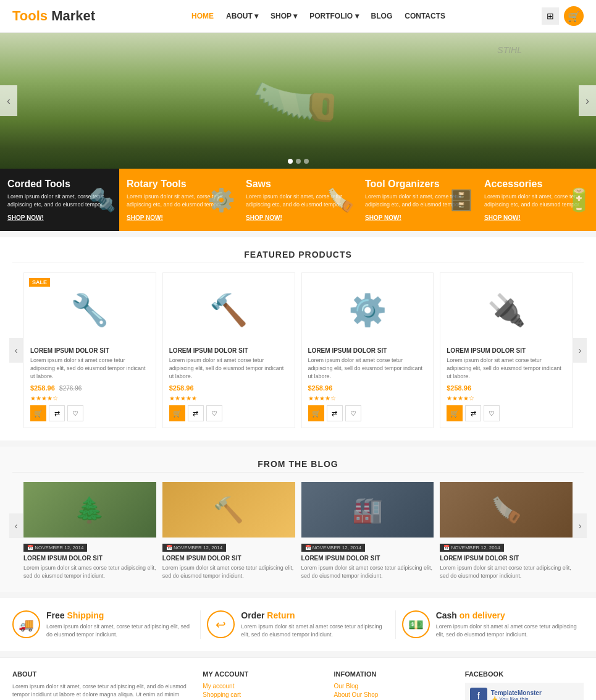 This screenshot has height=700, width=596. What do you see at coordinates (298, 685) in the screenshot?
I see `footer-top: ABOUT Lorem ipsum dolor sit amet, corse …` at bounding box center [298, 685].